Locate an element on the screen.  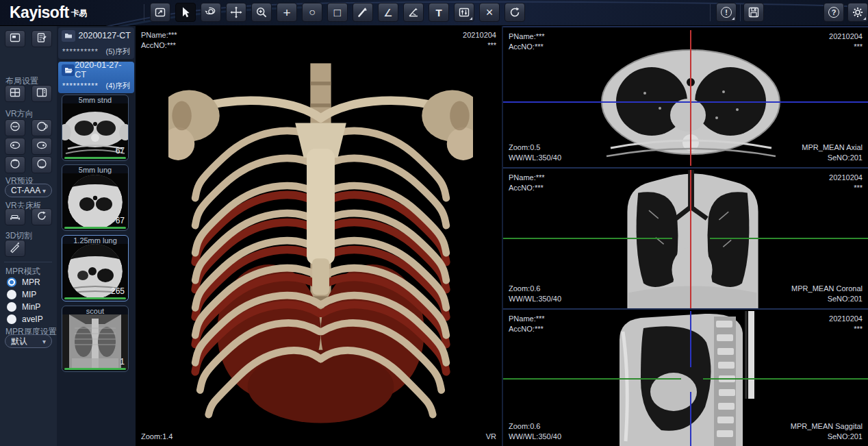
vr-head-inferior-button is located at coordinates (42, 164).